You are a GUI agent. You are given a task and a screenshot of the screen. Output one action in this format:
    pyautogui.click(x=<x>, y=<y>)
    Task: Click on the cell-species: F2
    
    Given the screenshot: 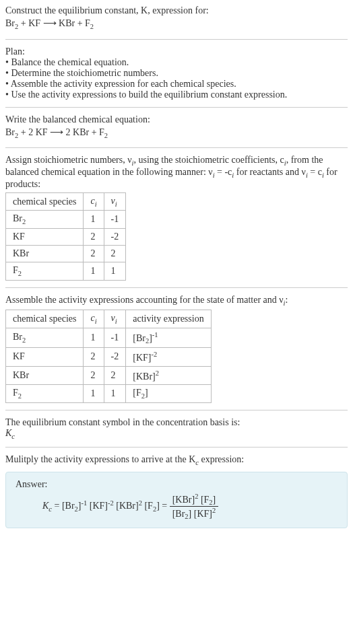 What is the action you would take?
    pyautogui.click(x=44, y=394)
    